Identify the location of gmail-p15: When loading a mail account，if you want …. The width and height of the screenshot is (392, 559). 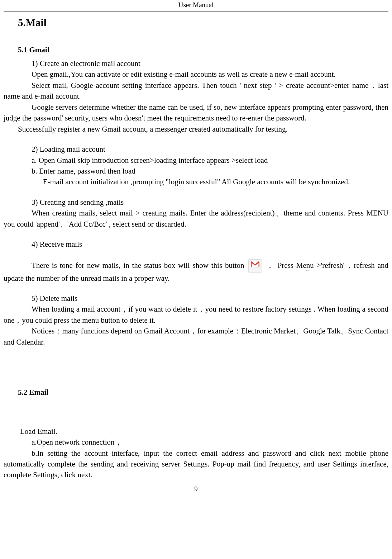
(196, 315).